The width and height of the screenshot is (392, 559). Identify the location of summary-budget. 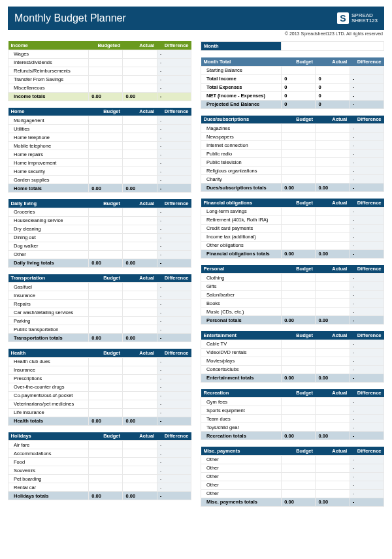
(299, 71).